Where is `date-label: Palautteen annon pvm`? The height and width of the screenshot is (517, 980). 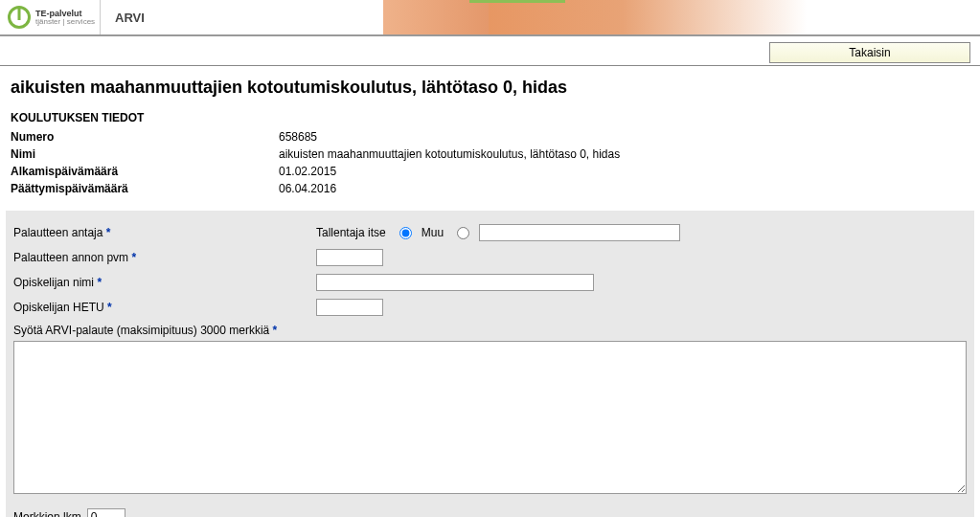 date-label: Palautteen annon pvm is located at coordinates (71, 258).